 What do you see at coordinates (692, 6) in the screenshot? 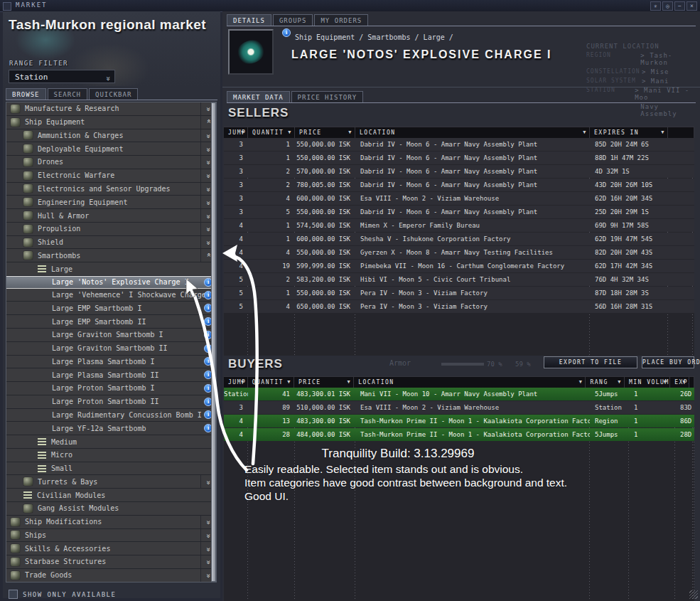
I see `close-window-button: ×` at bounding box center [692, 6].